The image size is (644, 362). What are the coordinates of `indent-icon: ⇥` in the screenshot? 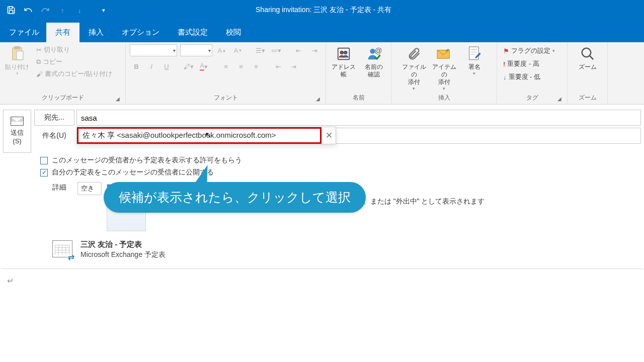 It's located at (293, 66).